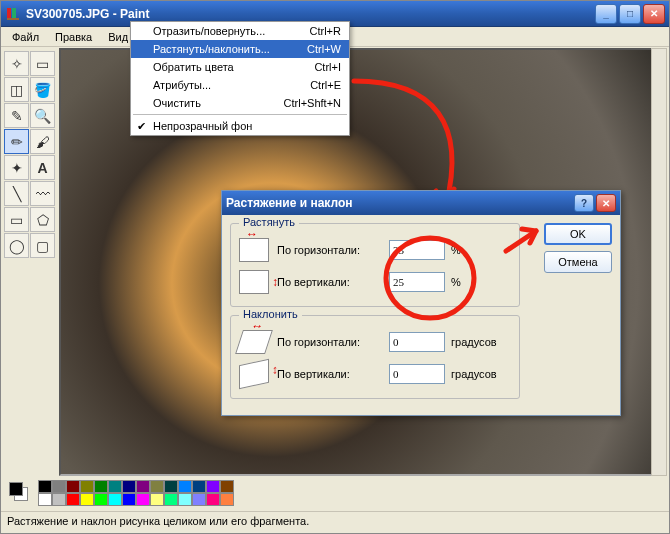  I want to click on color-swatches, so click(136, 493).